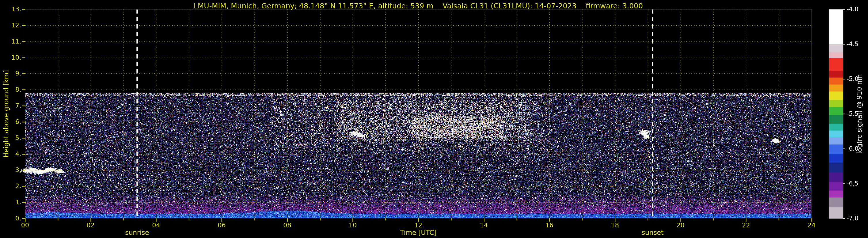 The height and width of the screenshot is (238, 868). Describe the element at coordinates (811, 225) in the screenshot. I see `x-tick-label: 24` at that location.